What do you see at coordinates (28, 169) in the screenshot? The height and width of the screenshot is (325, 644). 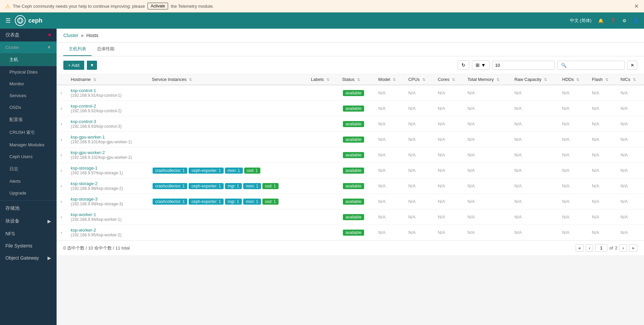 I see `sidebar-item-logs: 日志` at bounding box center [28, 169].